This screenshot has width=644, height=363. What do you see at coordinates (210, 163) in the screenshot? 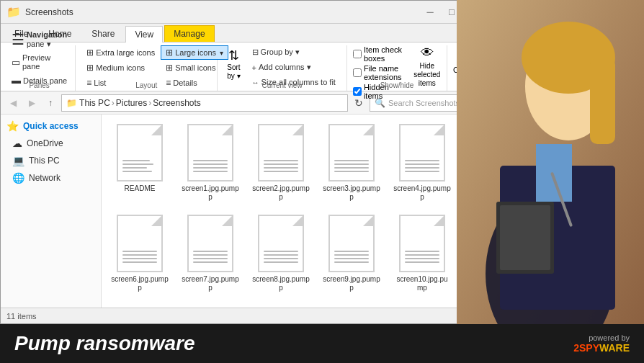
I see `list-item: screen1.jpg.pumpp` at bounding box center [210, 163].